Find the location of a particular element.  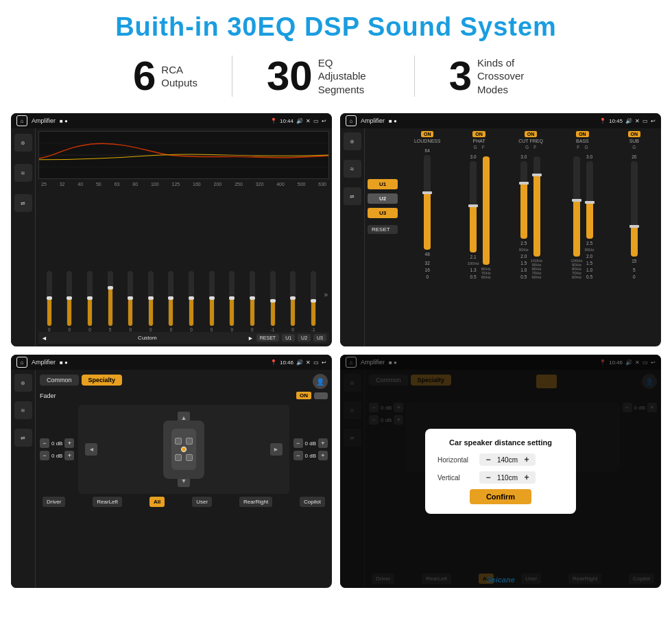

fader-rl-plus: + is located at coordinates (69, 456).